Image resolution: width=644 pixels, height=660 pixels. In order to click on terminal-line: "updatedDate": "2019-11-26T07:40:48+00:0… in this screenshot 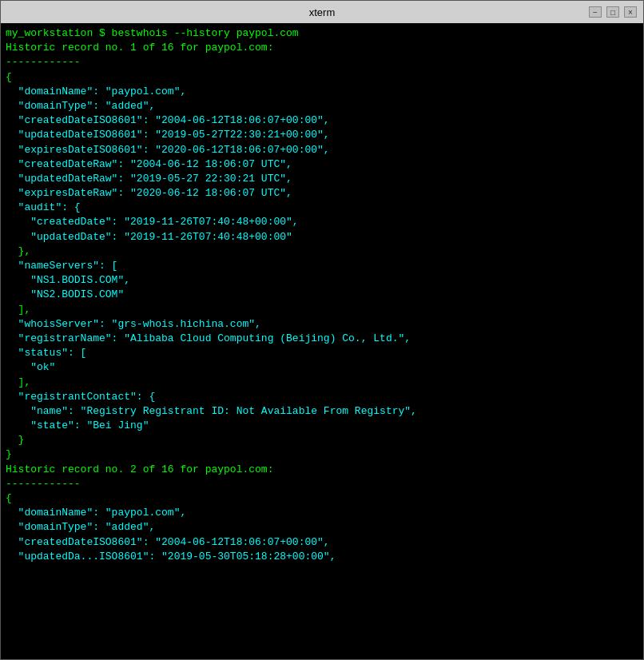, I will do `click(322, 237)`.